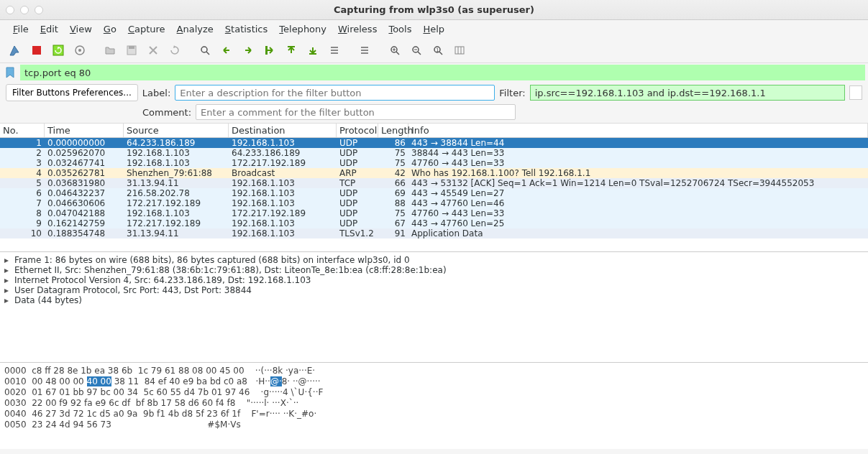 The width and height of the screenshot is (868, 454). What do you see at coordinates (196, 29) in the screenshot?
I see `menu-analyze: Analyze` at bounding box center [196, 29].